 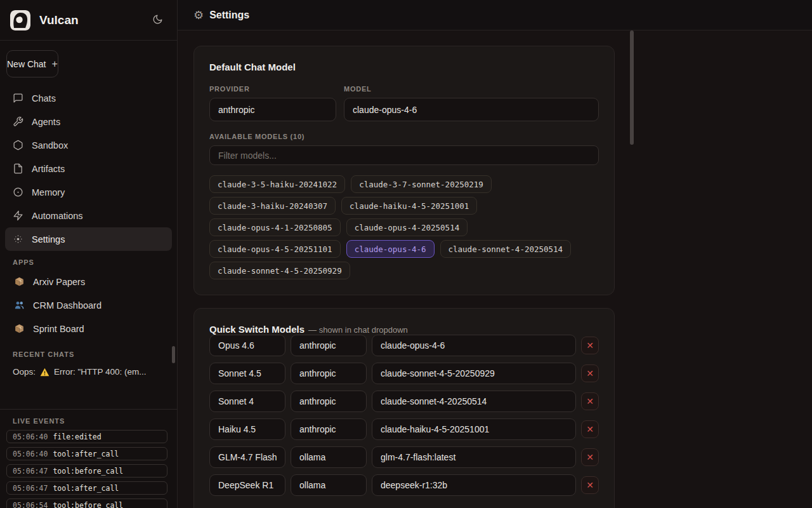 What do you see at coordinates (89, 169) in the screenshot?
I see `sidebar-item-artifacts: Artifacts` at bounding box center [89, 169].